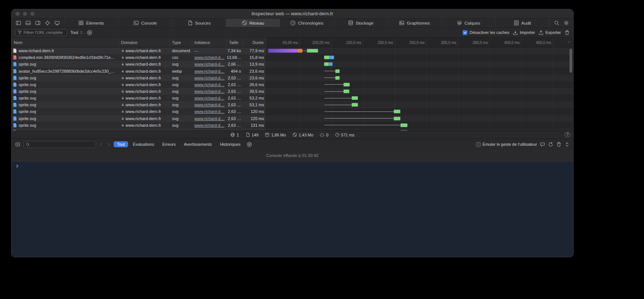  Describe the element at coordinates (250, 145) in the screenshot. I see `console-options-icon` at that location.